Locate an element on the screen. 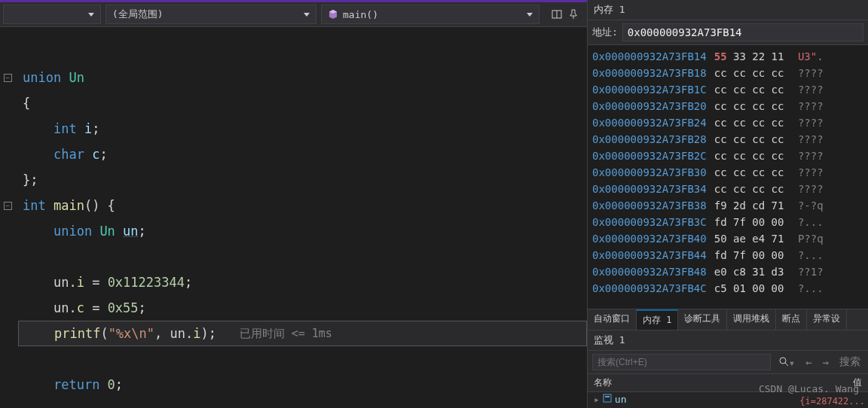 This screenshot has width=868, height=408. memory-row: 0x000000932A73FB28cc cc cc cc ???? is located at coordinates (728, 139).